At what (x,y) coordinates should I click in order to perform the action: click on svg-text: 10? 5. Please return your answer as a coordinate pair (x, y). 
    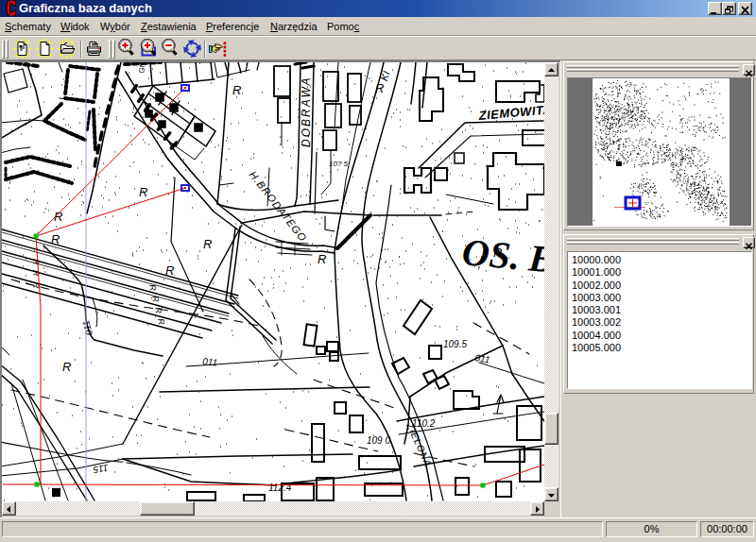
    Looking at the image, I should click on (338, 164).